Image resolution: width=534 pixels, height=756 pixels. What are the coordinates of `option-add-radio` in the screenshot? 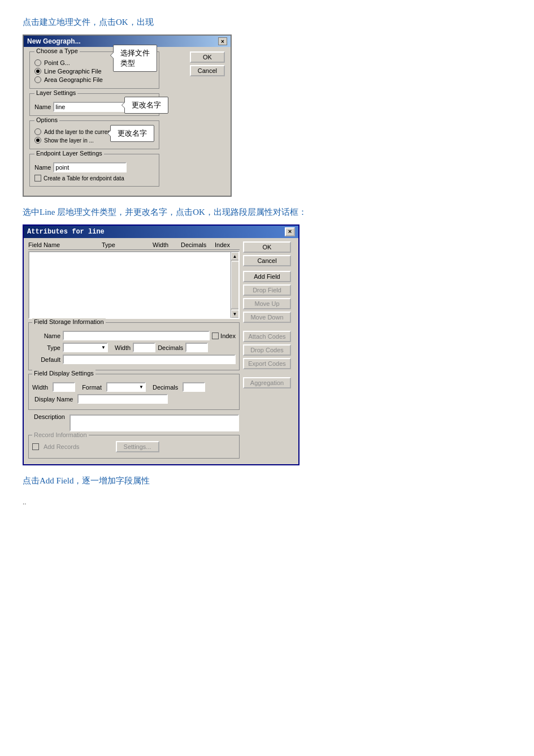 It's located at (38, 132).